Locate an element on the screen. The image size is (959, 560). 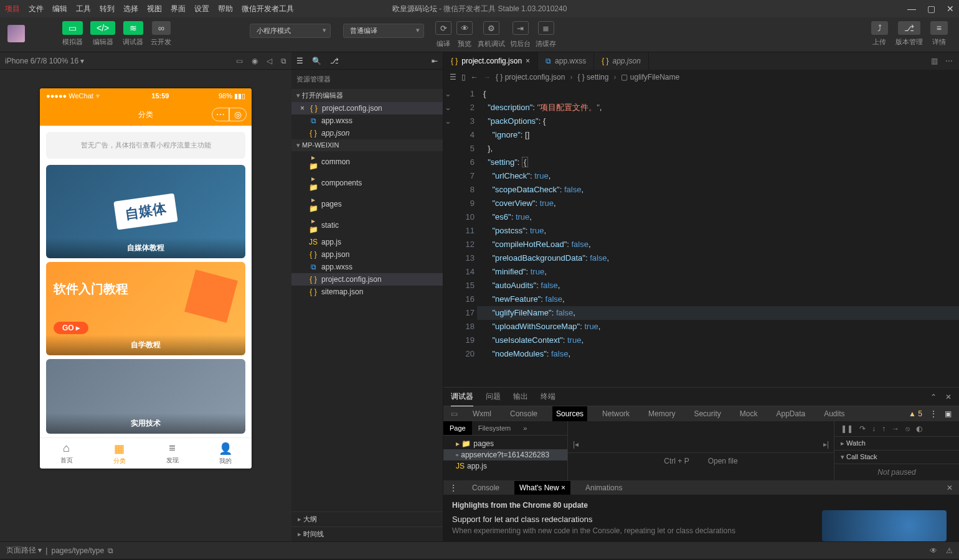
mode-dropdown: 小程序模式 is located at coordinates (290, 31).